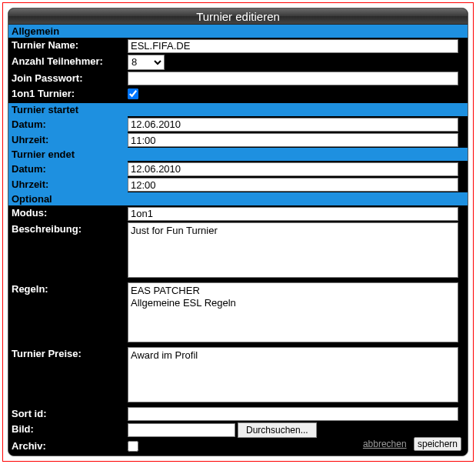 Image resolution: width=476 pixels, height=464 pixels. What do you see at coordinates (68, 125) in the screenshot?
I see `label-start-datum: Datum:` at bounding box center [68, 125].